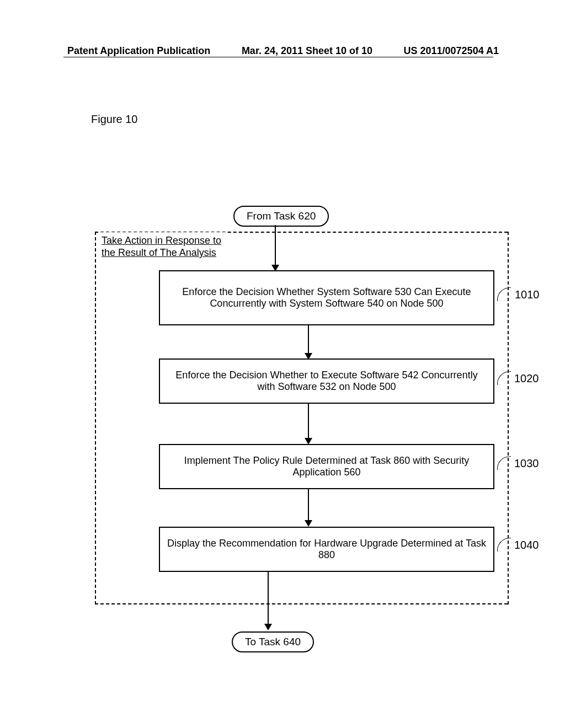  Describe the element at coordinates (327, 298) in the screenshot. I see `process-text-1010: Enforce the Decision Whether System Soft…` at that location.